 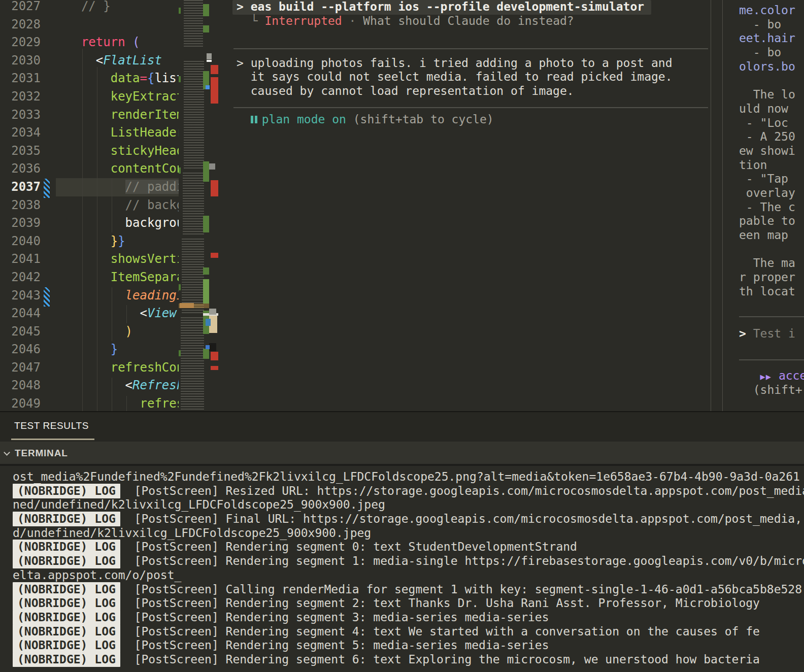 I want to click on code-line: }, so click(x=117, y=350).